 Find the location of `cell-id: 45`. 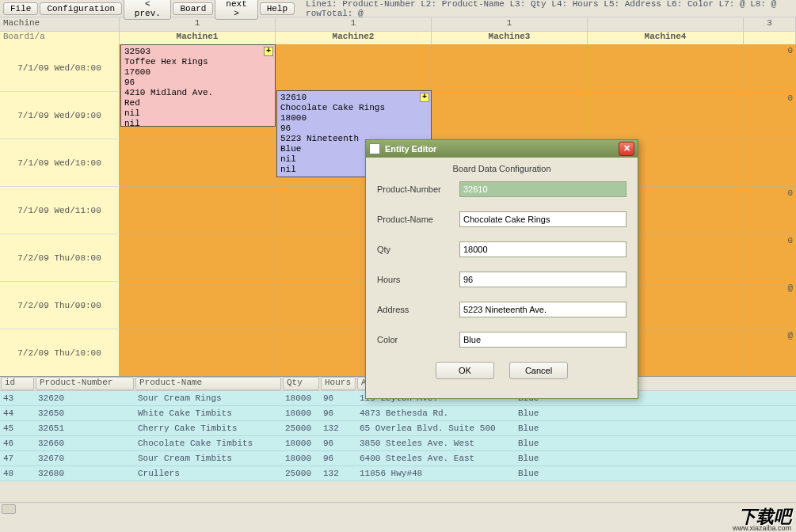

cell-id: 45 is located at coordinates (17, 428).